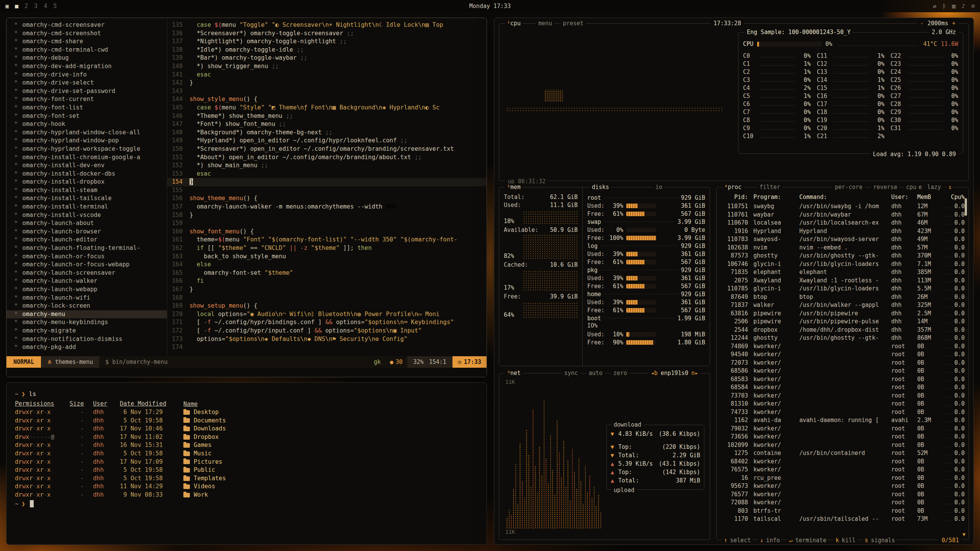  Describe the element at coordinates (327, 240) in the screenshot. I see `code-line: 161 theme=$(menu "Font" "$(omarchy-font-…` at that location.